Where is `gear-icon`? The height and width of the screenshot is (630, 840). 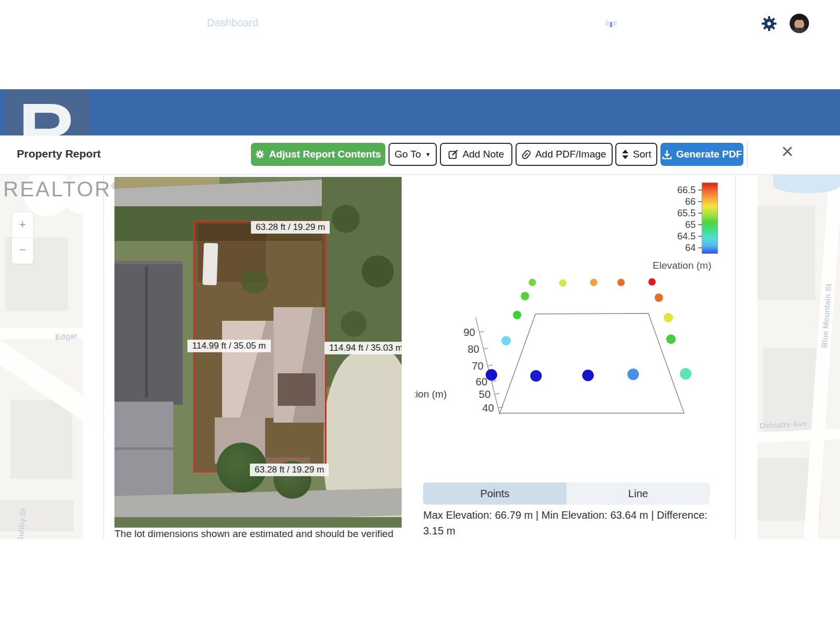 gear-icon is located at coordinates (260, 154).